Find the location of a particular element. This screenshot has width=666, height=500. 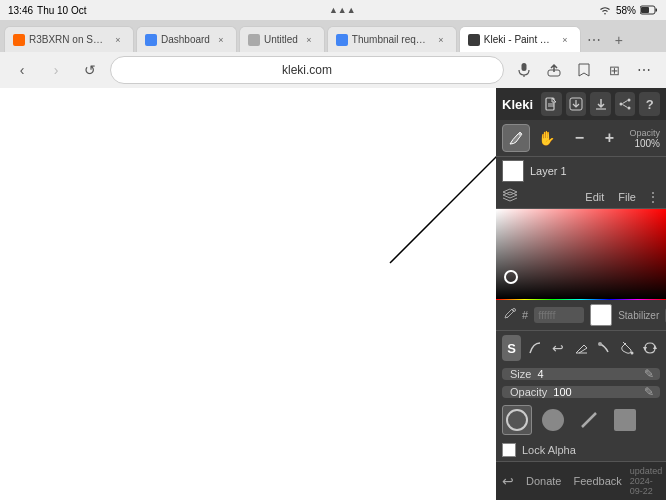

layers-icon is located at coordinates (510, 196).